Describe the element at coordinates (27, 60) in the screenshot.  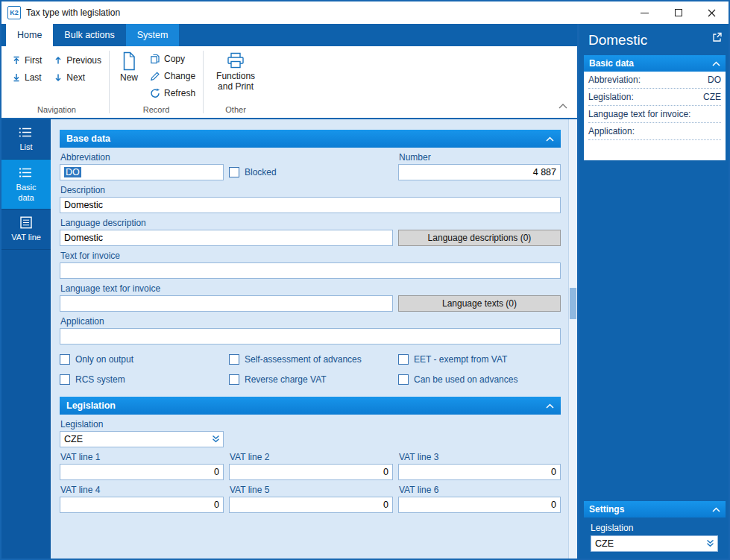
I see `first-button: First` at that location.